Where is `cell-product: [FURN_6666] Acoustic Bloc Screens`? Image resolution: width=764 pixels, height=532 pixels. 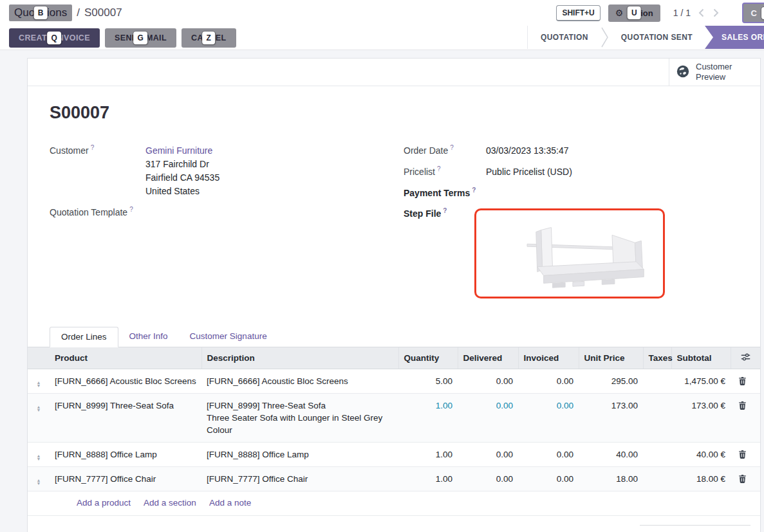 cell-product: [FURN_6666] Acoustic Bloc Screens is located at coordinates (126, 381).